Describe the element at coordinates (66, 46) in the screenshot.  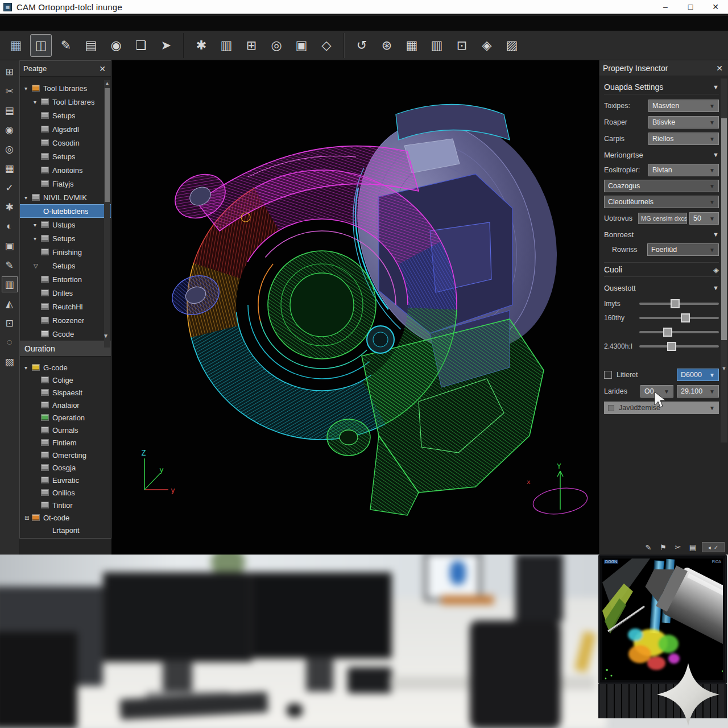
I see `toolbar-icon: ✎` at that location.